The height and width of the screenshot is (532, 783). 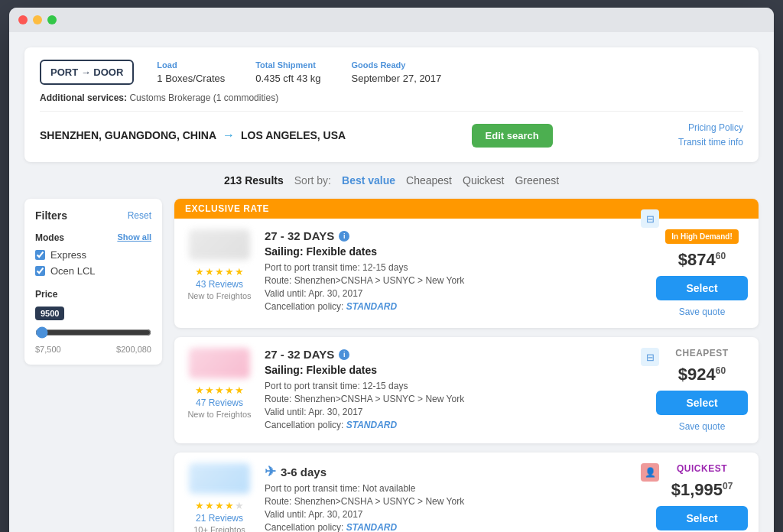 I want to click on bookmark-icon-1: ⊟, so click(x=650, y=219).